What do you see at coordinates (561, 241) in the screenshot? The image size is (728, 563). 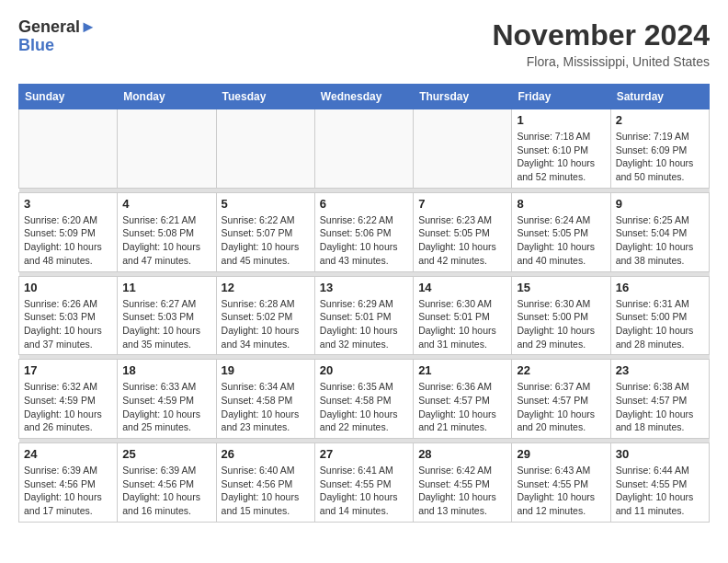 I see `day-info: Sunrise: 6:24 AMSunset: 5:05 PMDaylight:…` at bounding box center [561, 241].